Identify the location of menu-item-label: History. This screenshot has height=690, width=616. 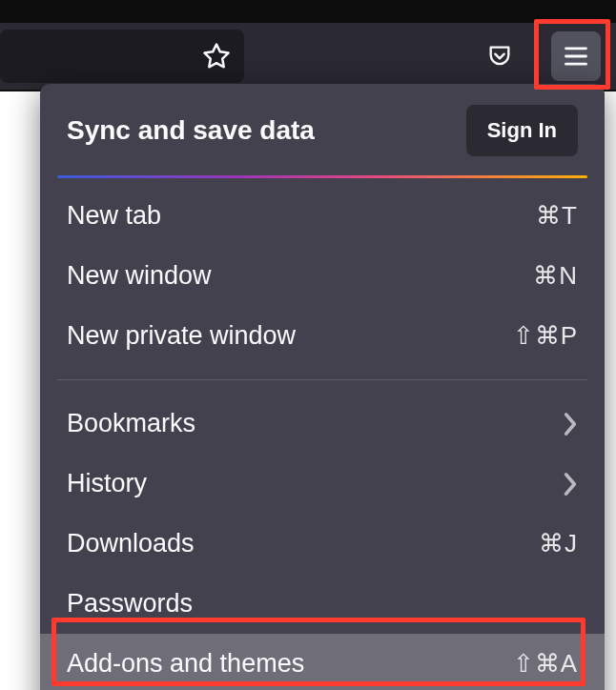
(107, 484).